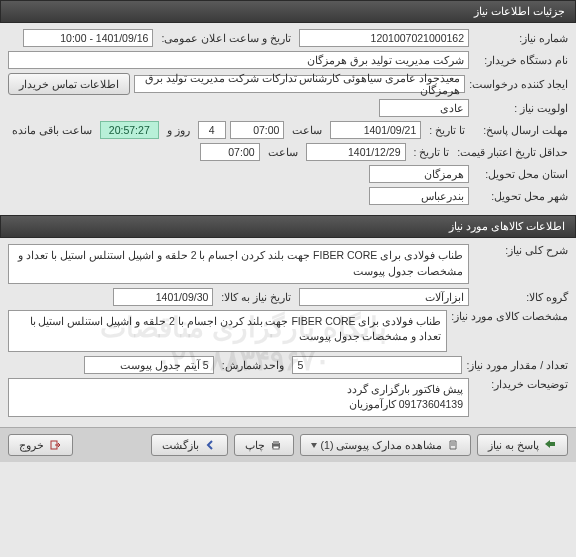 Image resolution: width=576 pixels, height=557 pixels. What do you see at coordinates (210, 445) in the screenshot?
I see `back-icon` at bounding box center [210, 445].